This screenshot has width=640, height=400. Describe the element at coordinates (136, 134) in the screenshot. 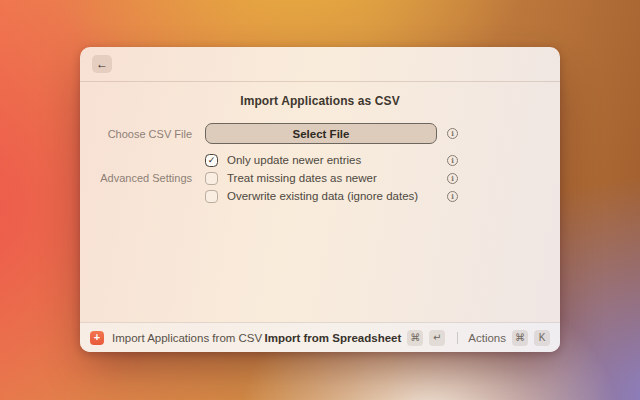

I see `choose-csv-file-label: Choose CSV File` at that location.